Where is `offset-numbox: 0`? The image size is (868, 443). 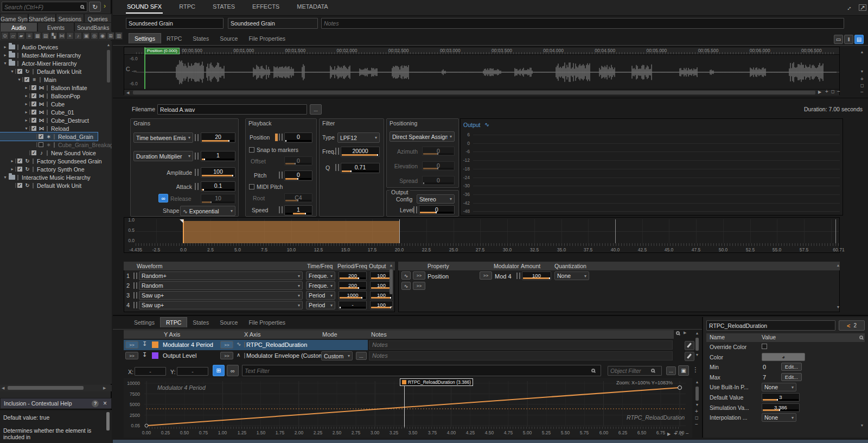 offset-numbox: 0 is located at coordinates (298, 161).